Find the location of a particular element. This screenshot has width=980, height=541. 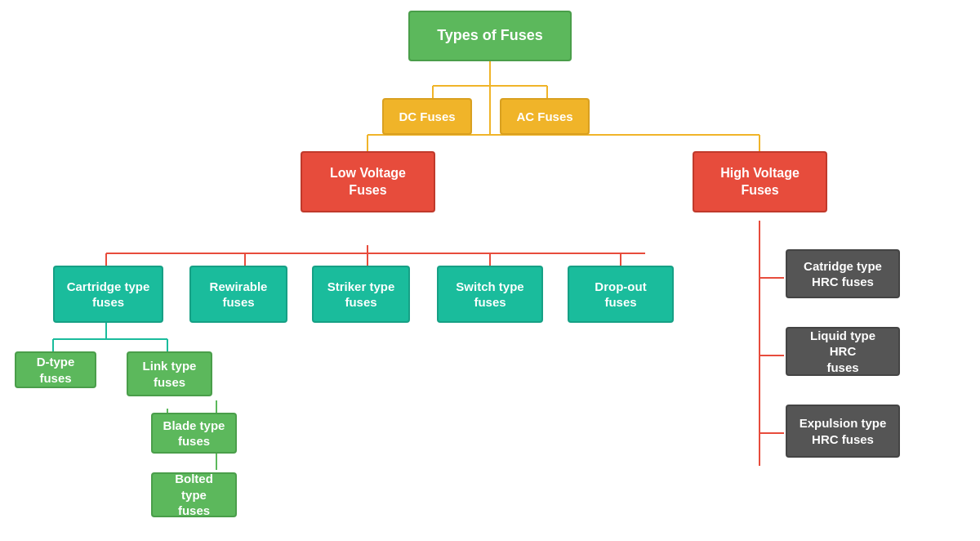

node-lv: Low Voltage Fuses is located at coordinates (368, 181).